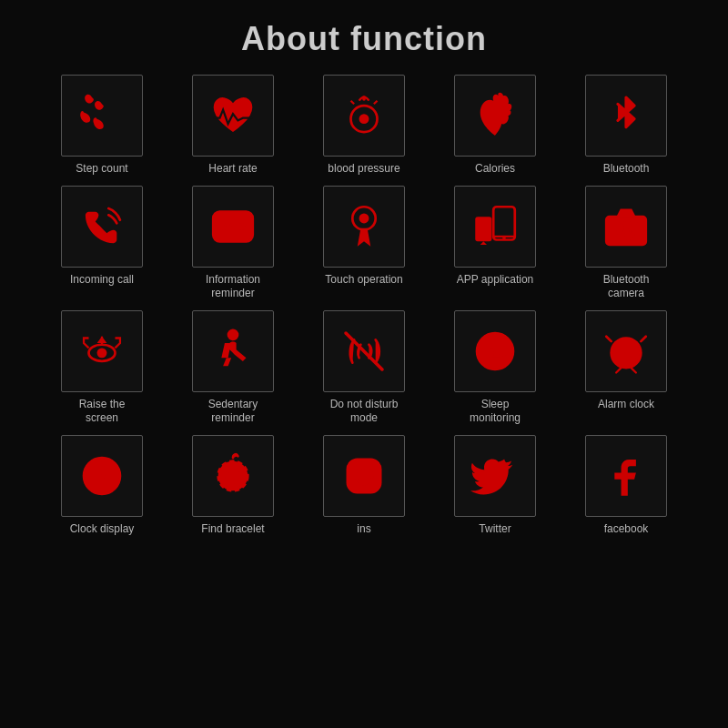 This screenshot has height=728, width=728. What do you see at coordinates (364, 227) in the screenshot?
I see `touch-operation-icon` at bounding box center [364, 227].